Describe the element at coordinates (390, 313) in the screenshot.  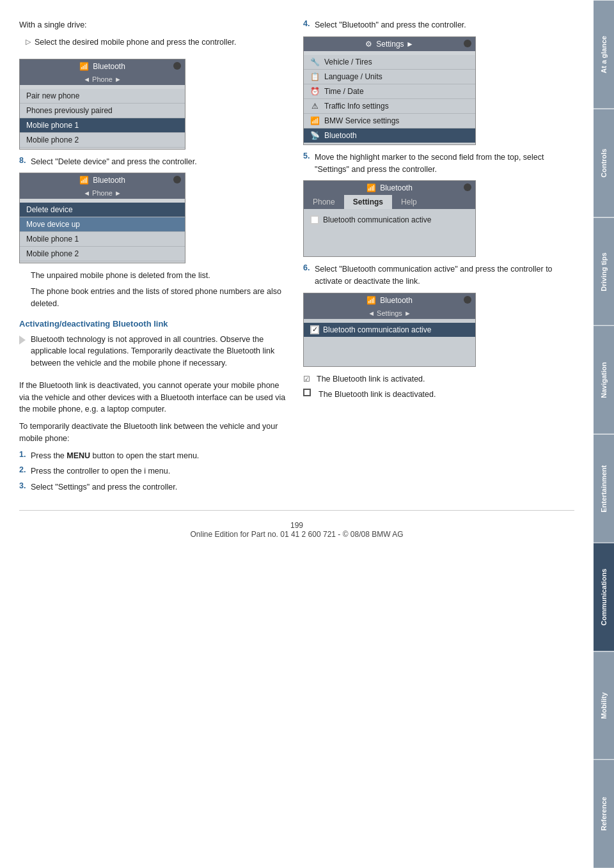
I see `screen5-nav: ◄ Settings ►` at that location.